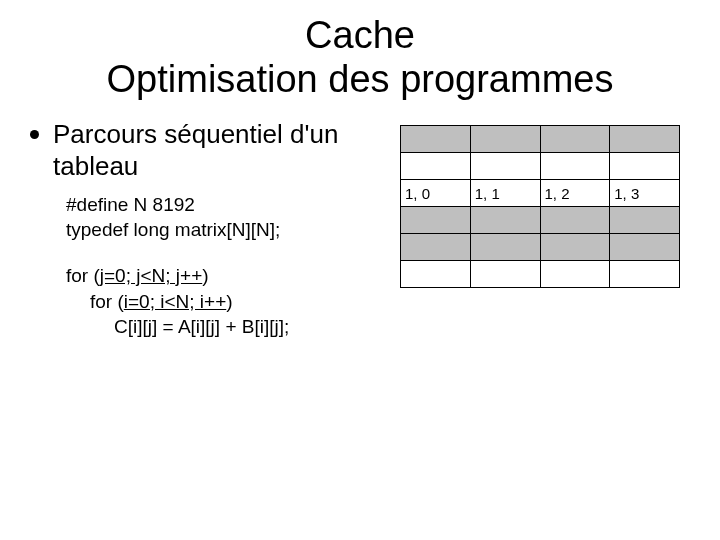  Describe the element at coordinates (228, 205) in the screenshot. I see `code-line: #define N 8192` at that location.